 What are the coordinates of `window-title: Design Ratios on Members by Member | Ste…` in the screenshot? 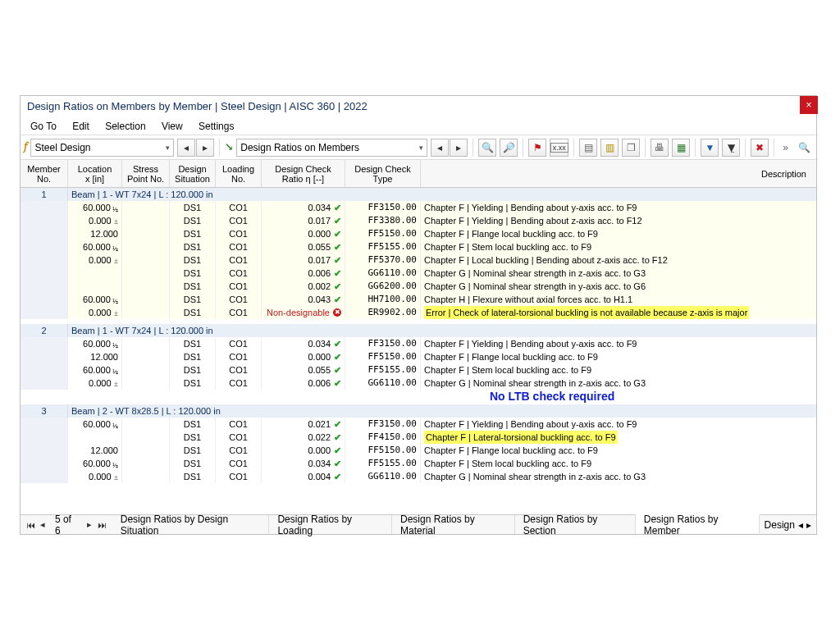 It's located at (197, 107).